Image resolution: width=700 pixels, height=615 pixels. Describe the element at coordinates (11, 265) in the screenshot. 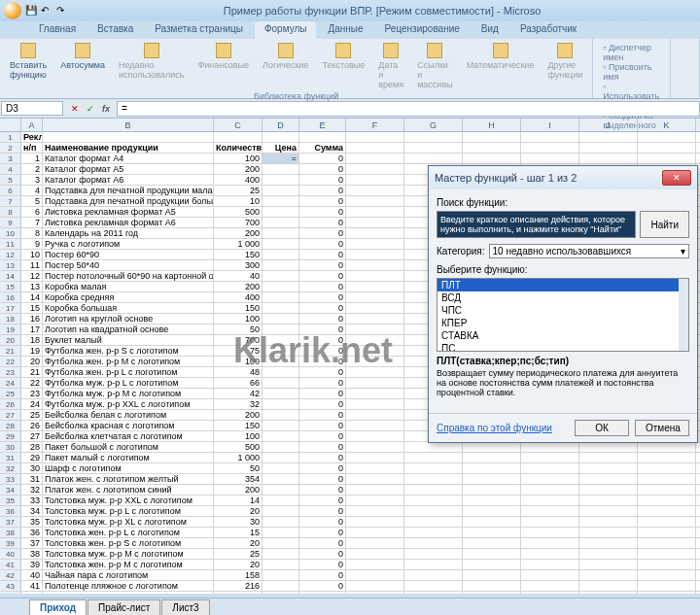

I see `row-header: 13` at that location.